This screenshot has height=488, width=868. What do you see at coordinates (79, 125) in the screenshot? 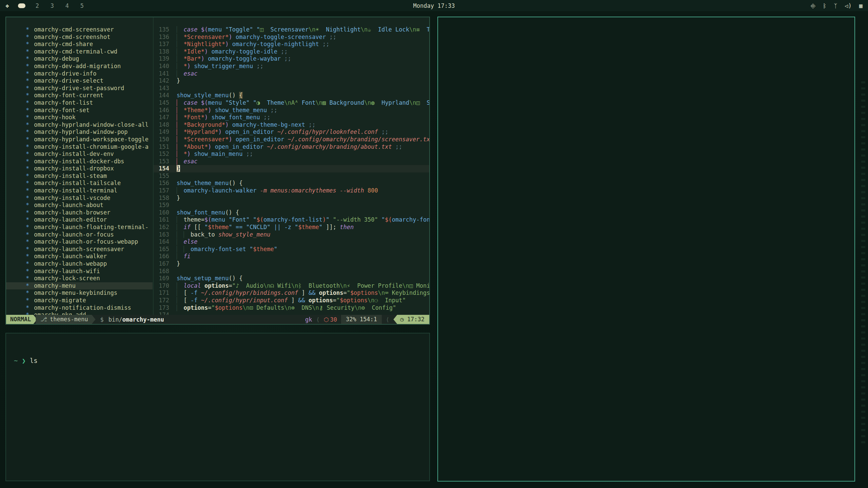
I see `file-list-item: *omarchy-hyprland-window-close-all` at bounding box center [79, 125].